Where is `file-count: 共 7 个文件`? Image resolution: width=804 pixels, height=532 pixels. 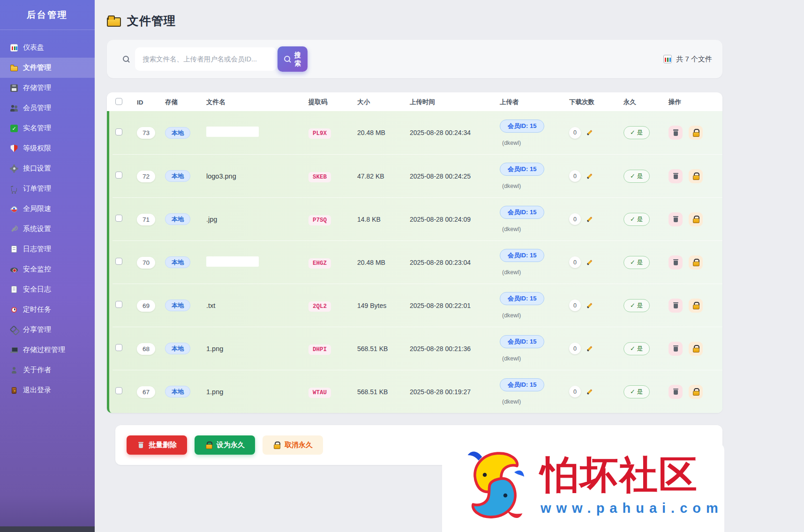 file-count: 共 7 个文件 is located at coordinates (688, 59).